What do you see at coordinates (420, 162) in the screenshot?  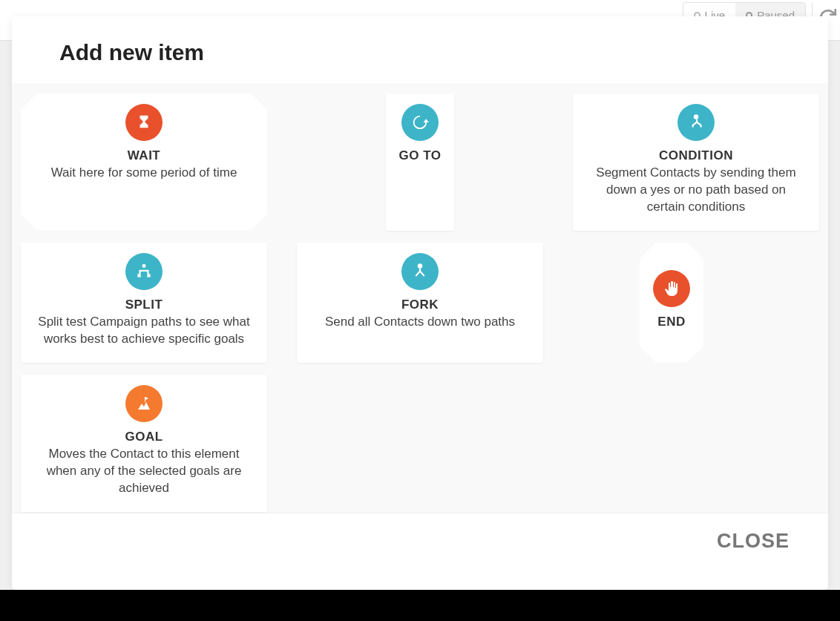 I see `item-goto: GO TO` at bounding box center [420, 162].